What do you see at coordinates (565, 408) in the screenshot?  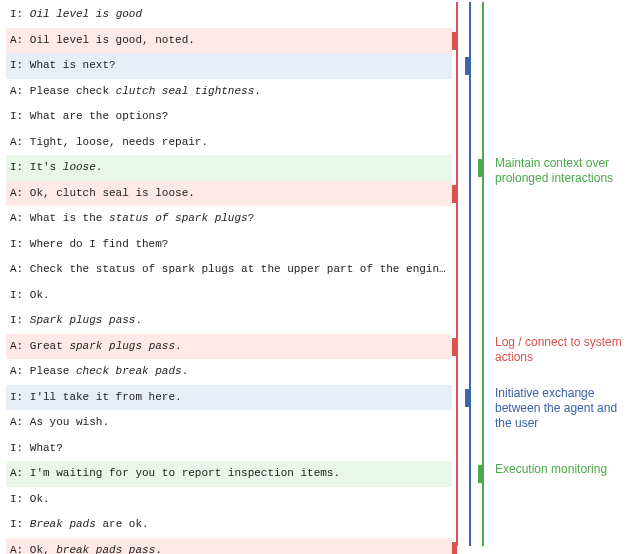 I see `annotation-label: Initiative exchange between the agent an…` at bounding box center [565, 408].